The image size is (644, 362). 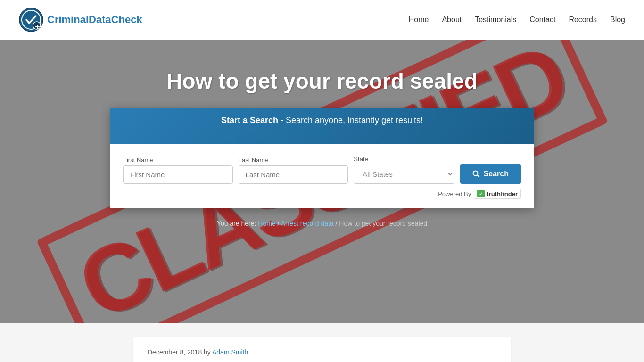 I want to click on nav-blog: Blog, so click(x=618, y=20).